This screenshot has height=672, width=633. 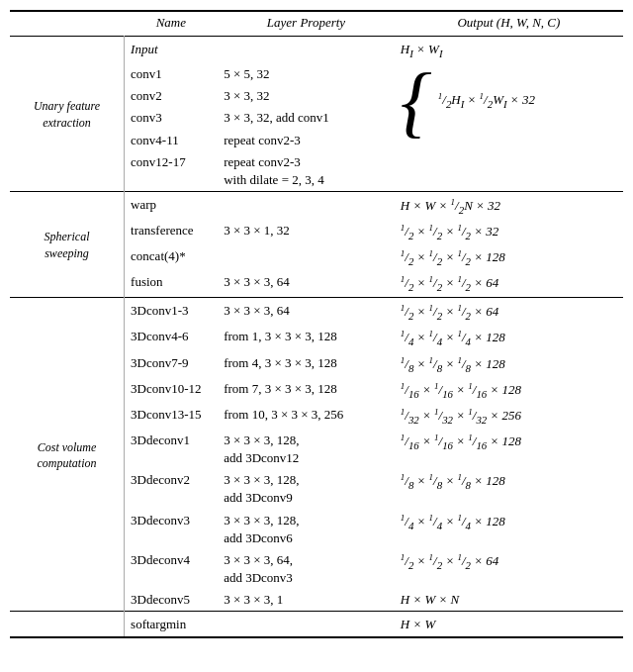 What do you see at coordinates (307, 96) in the screenshot?
I see `cell-layer: 3 × 3, 32` at bounding box center [307, 96].